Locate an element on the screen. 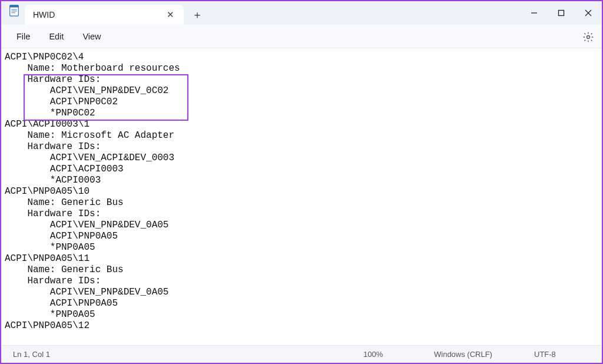 This screenshot has width=603, height=364. menu-edit: Edit is located at coordinates (57, 37).